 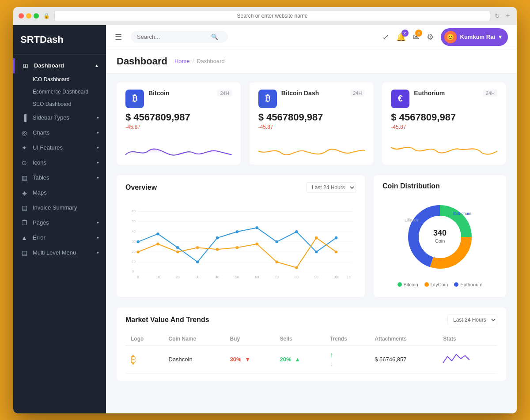 What do you see at coordinates (24, 193) in the screenshot?
I see `maps-icon: ◈` at bounding box center [24, 193].